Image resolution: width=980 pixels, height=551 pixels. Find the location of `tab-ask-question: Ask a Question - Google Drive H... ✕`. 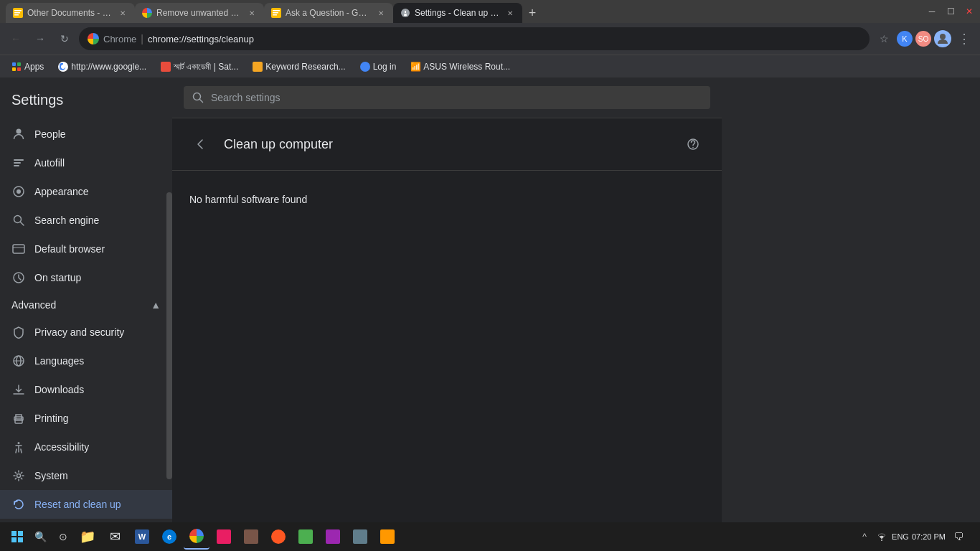

tab-ask-question: Ask a Question - Google Drive H... ✕ is located at coordinates (329, 13).